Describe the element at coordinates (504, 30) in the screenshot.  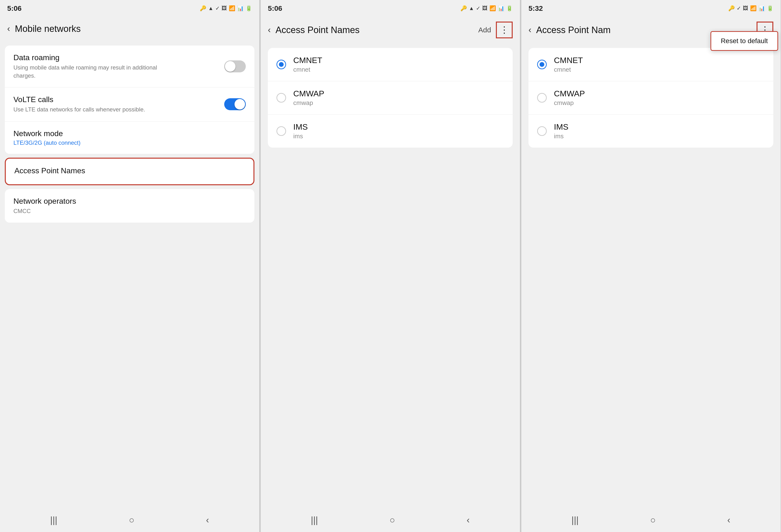
I see `more-menu-button: ⋮` at that location.